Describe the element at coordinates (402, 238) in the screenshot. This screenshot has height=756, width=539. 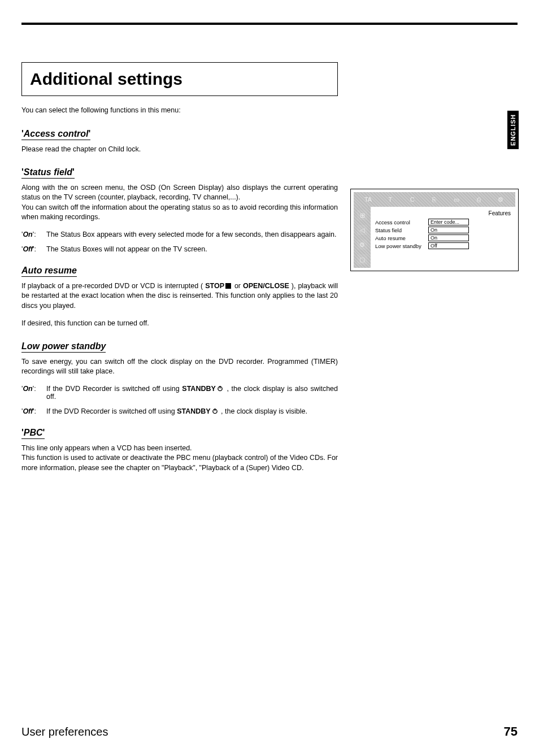
I see `osd-row-label: Auto resume` at that location.